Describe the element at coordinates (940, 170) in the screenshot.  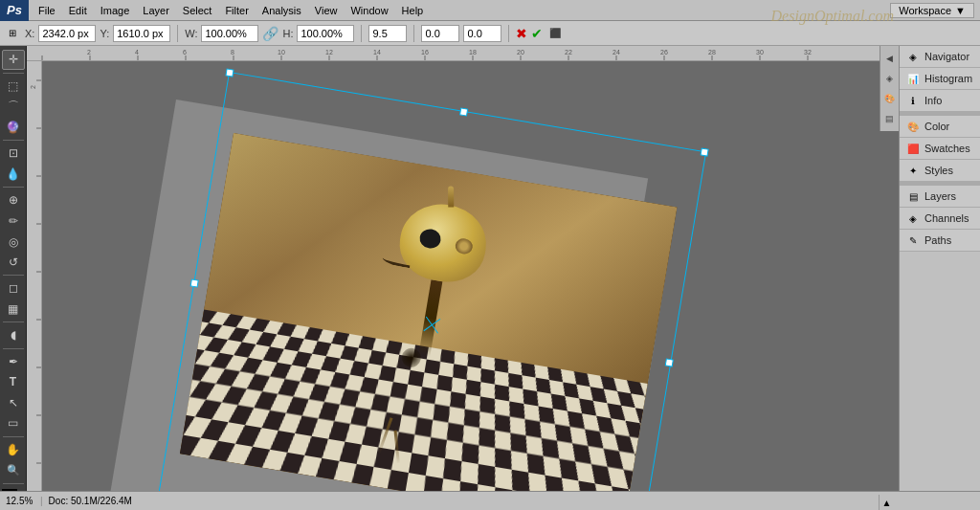
I see `panel-item-styles: ✦ Styles` at that location.